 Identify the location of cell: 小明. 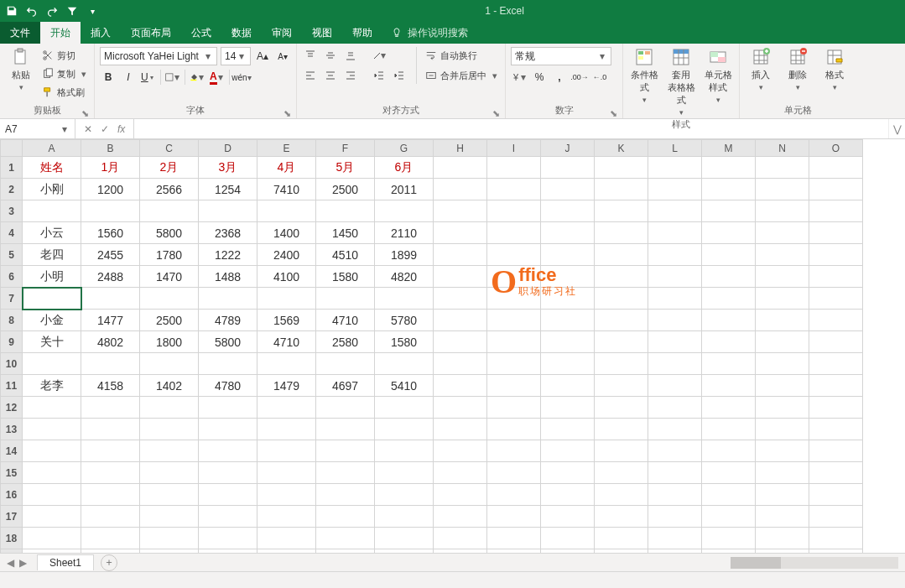
(52, 277).